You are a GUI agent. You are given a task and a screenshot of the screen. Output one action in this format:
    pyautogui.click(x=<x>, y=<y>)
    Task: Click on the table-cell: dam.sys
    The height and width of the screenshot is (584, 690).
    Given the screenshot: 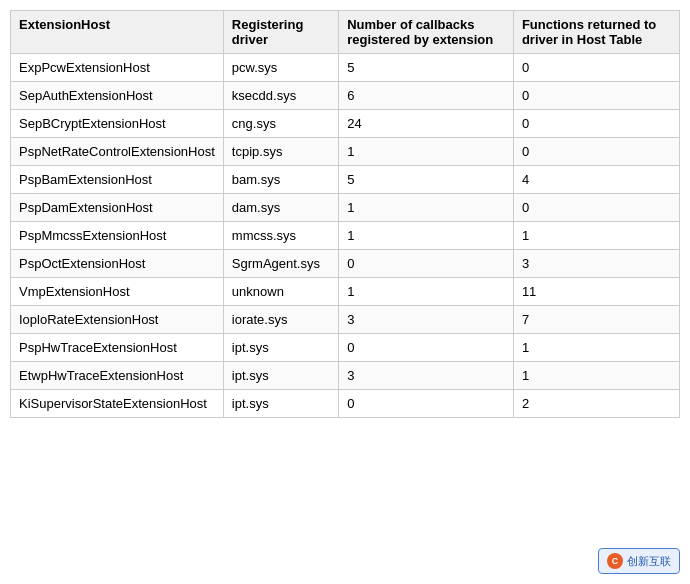 What is the action you would take?
    pyautogui.click(x=280, y=208)
    